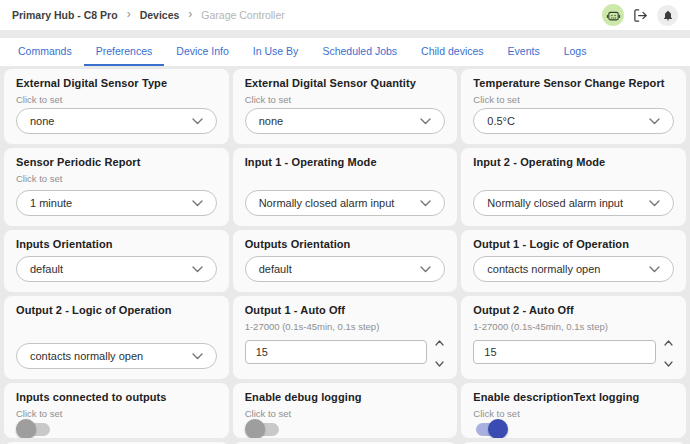 The height and width of the screenshot is (444, 690). I want to click on preference-title: Inputs Orientation, so click(116, 244).